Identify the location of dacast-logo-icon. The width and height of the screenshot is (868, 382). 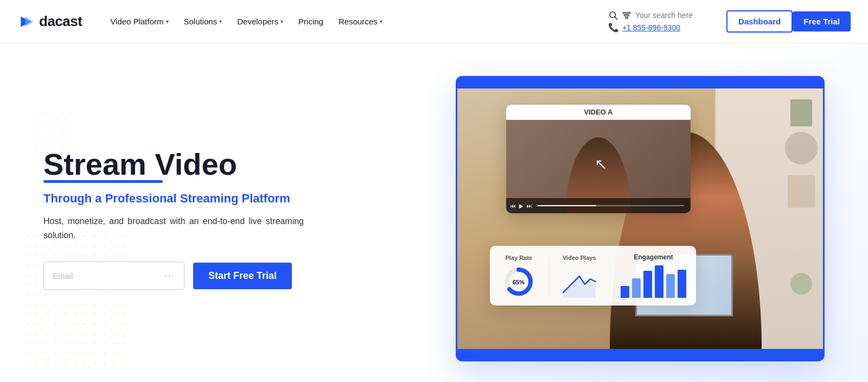
(26, 22).